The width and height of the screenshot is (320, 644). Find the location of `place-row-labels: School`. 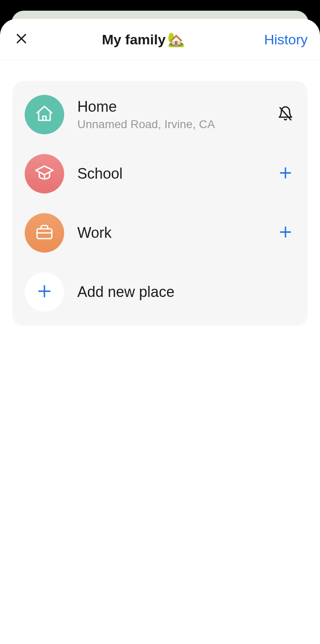

place-row-labels: School is located at coordinates (176, 174).